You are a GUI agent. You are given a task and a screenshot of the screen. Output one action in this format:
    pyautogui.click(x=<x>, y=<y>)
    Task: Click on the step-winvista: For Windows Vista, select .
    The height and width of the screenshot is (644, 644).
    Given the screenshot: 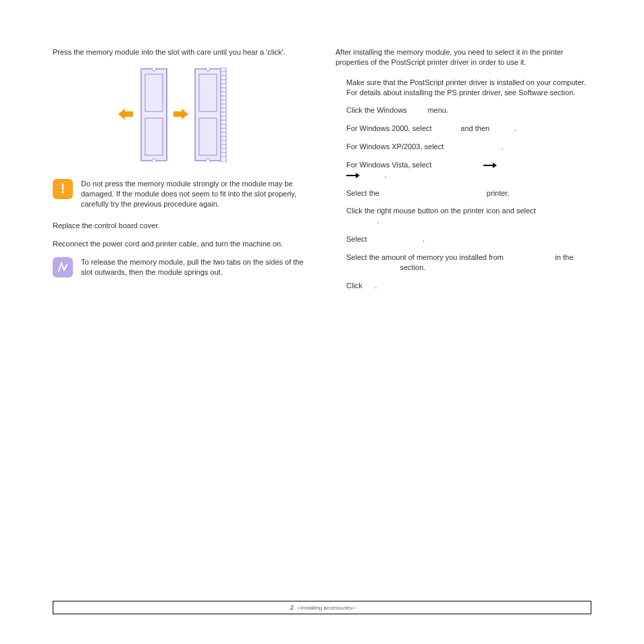 What is the action you would take?
    pyautogui.click(x=468, y=170)
    